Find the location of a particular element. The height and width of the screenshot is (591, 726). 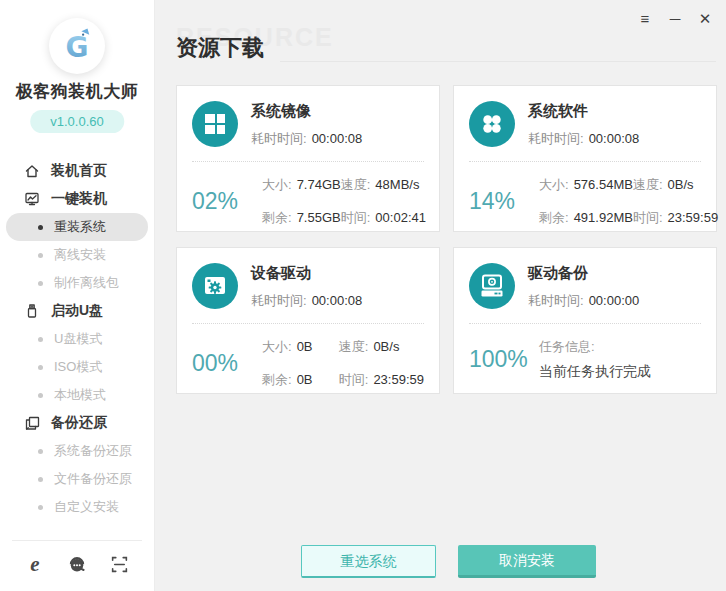

sidebar-item-label: 离线安装 is located at coordinates (80, 255).